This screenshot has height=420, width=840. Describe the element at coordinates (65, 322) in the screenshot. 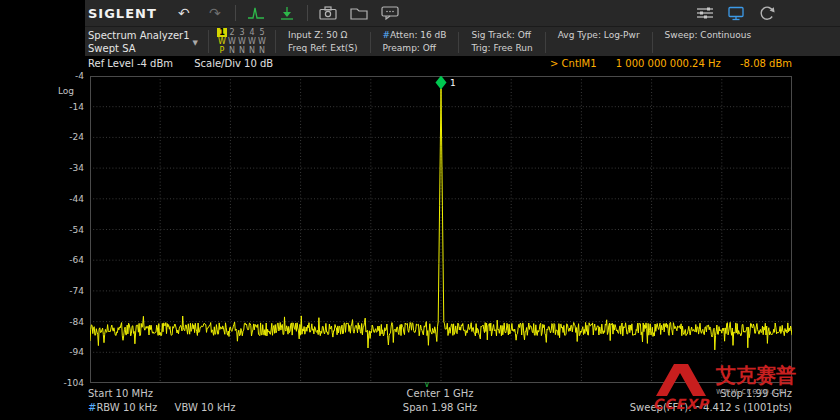

I see `y-tick-label: -84` at that location.